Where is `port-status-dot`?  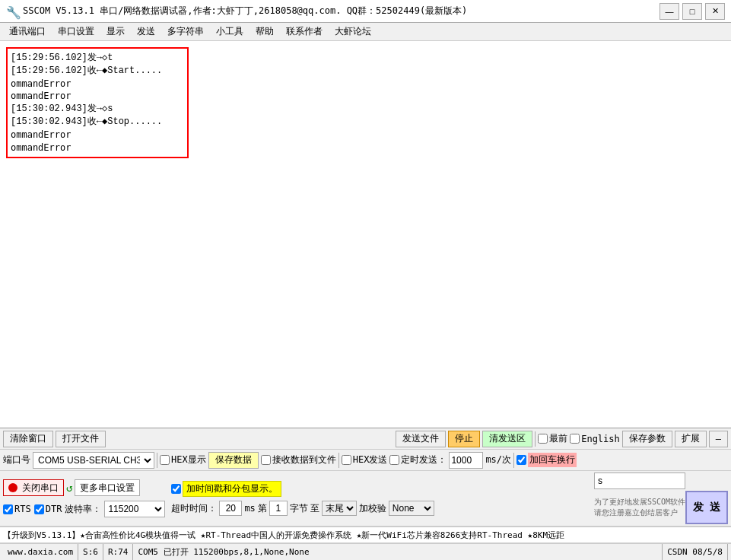
port-status-dot is located at coordinates (13, 488).